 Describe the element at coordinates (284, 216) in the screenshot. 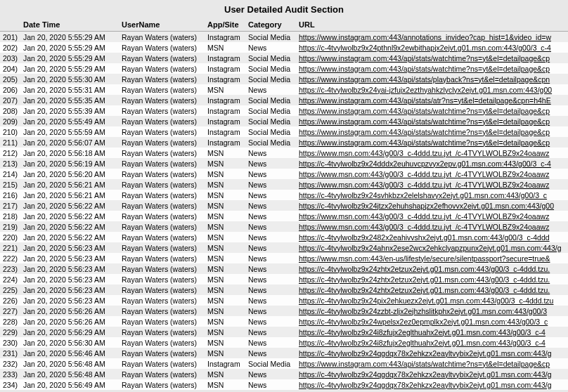

I see `table-row: 218)Jan 20, 2020 5:56:22 AMRayan Waters …` at that location.